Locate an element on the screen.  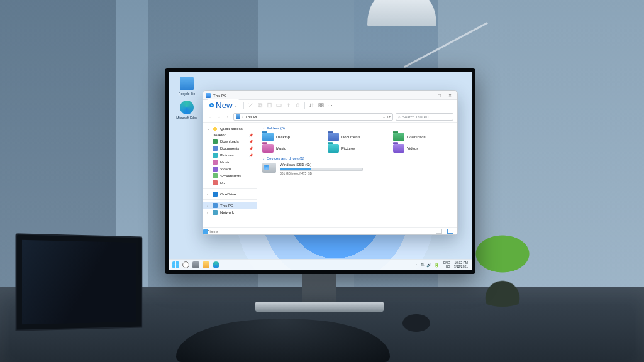
nav-pane: ⌄ Quick access Desktop📌Downloads📌Documen… is located at coordinates (230, 175).